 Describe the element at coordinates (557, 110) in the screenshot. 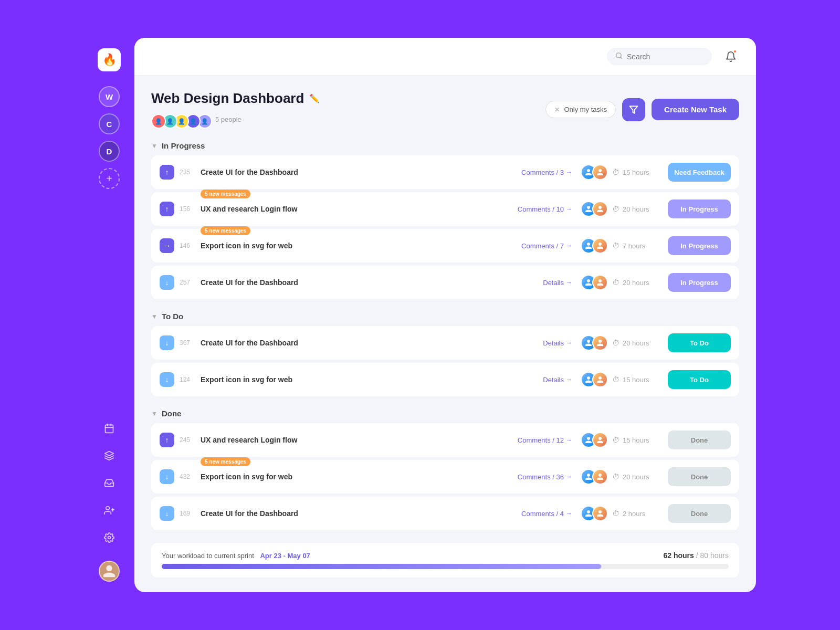

I see `clear-filter-icon: ✕` at that location.